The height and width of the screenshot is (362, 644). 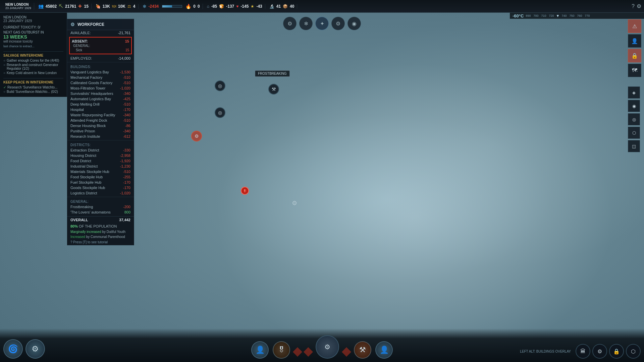 What do you see at coordinates (101, 115) in the screenshot?
I see `building-waste: Waste Repurposing Facility -340` at bounding box center [101, 115].